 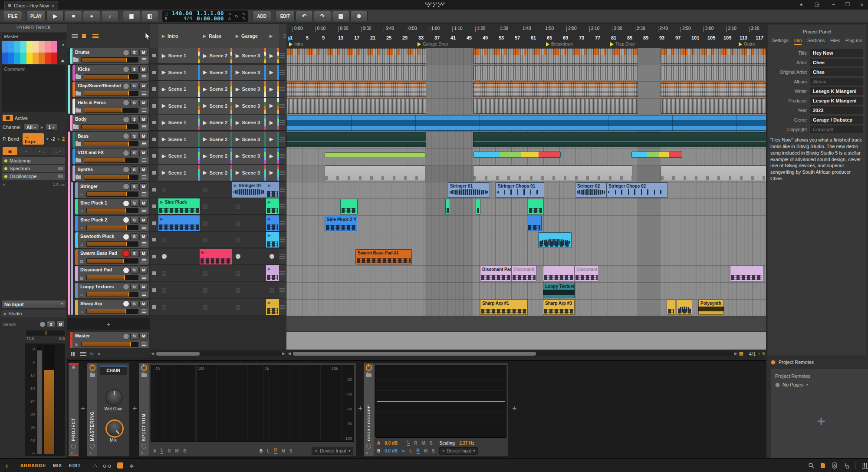 What do you see at coordinates (135, 53) in the screenshot?
I see `track-solo-button: S` at bounding box center [135, 53].